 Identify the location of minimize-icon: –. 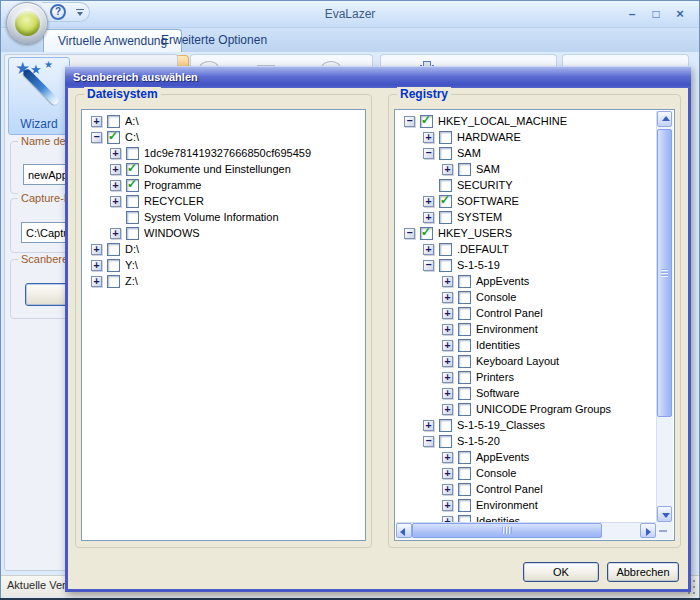
(632, 14).